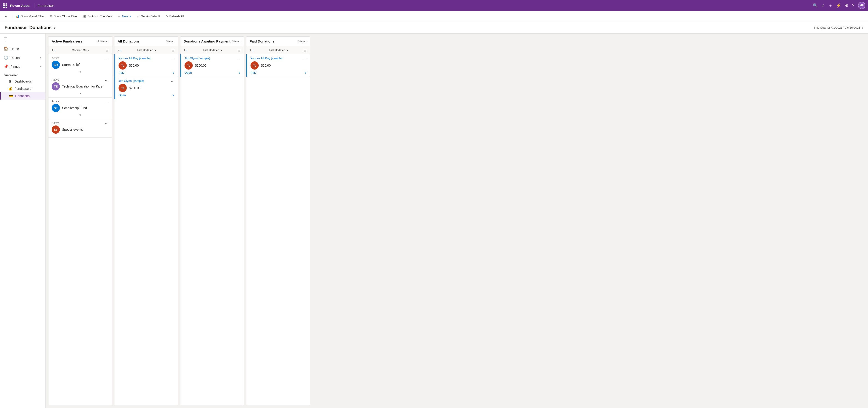 Image resolution: width=868 pixels, height=408 pixels. Describe the element at coordinates (80, 123) in the screenshot. I see `card-status-4: Active ⋯` at that location.